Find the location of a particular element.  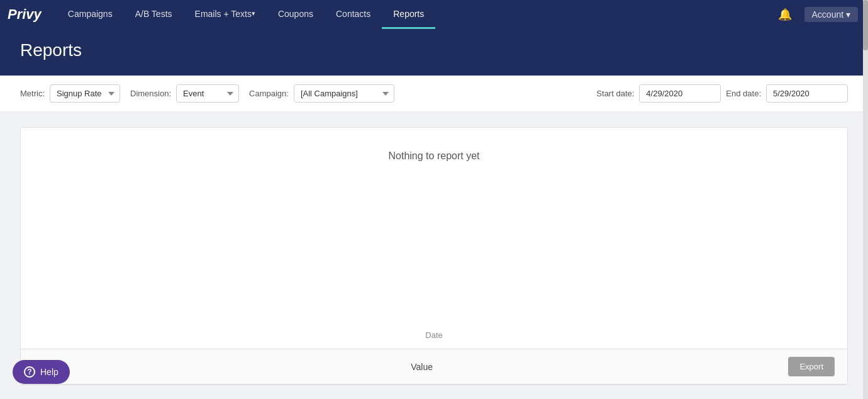

logo: Privy is located at coordinates (30, 14).